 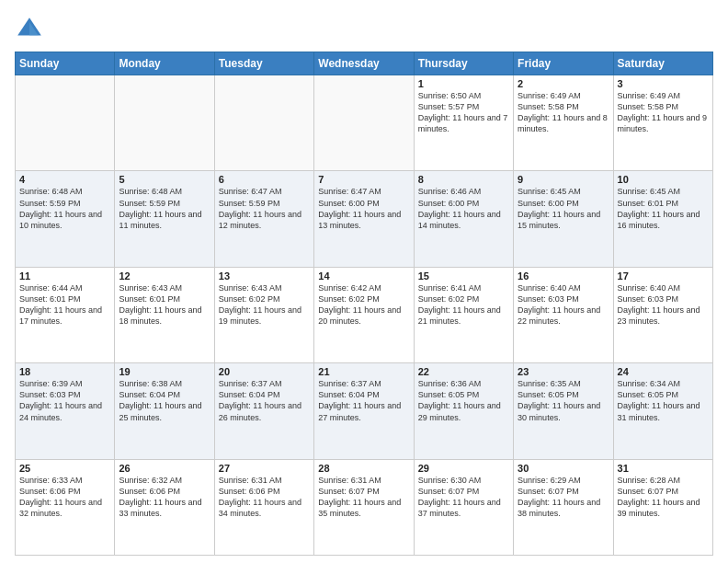 What do you see at coordinates (663, 123) in the screenshot?
I see `calendar-cell: 3Sunrise: 6:49 AM Sunset: 5:58 PM Daylig…` at bounding box center [663, 123].